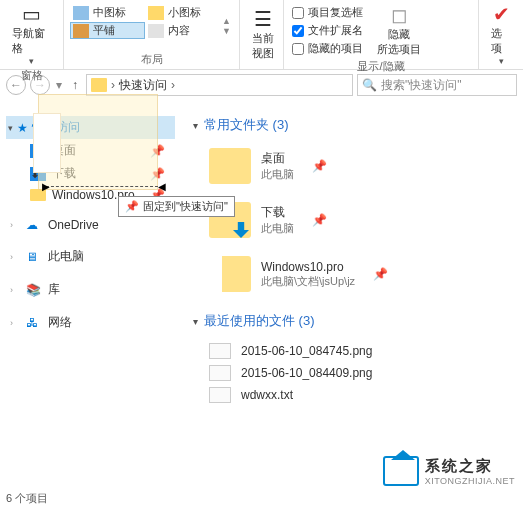  What do you see at coordinates (108, 30) in the screenshot?
I see `view-tiles: 平铺` at bounding box center [108, 30].